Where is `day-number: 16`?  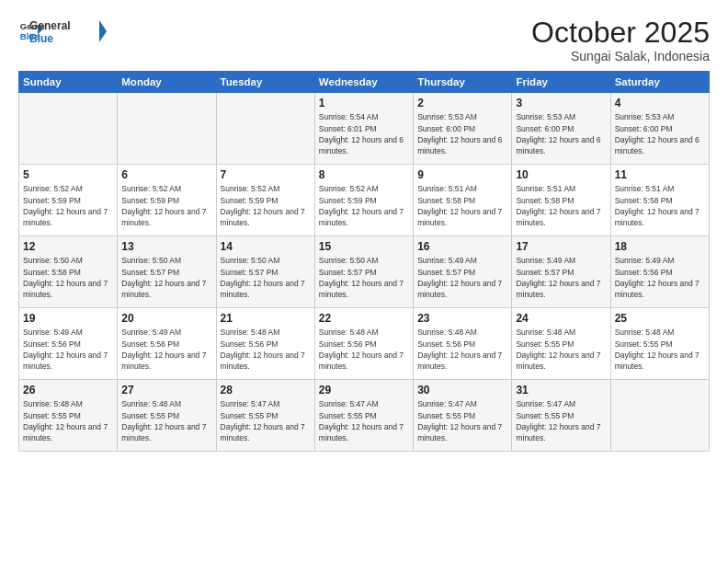
day-number: 16 is located at coordinates (462, 247).